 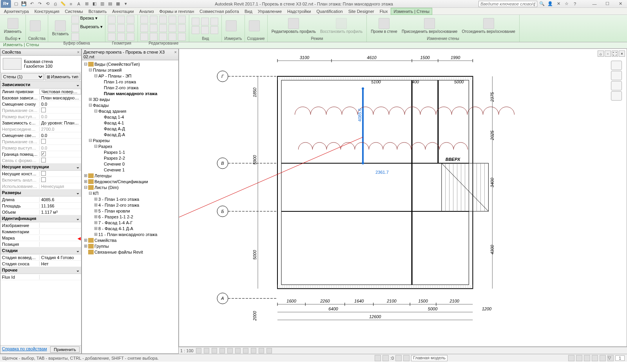 What do you see at coordinates (615, 54) in the screenshot?
I see `maximize-view-icon: ⛶` at bounding box center [615, 54].